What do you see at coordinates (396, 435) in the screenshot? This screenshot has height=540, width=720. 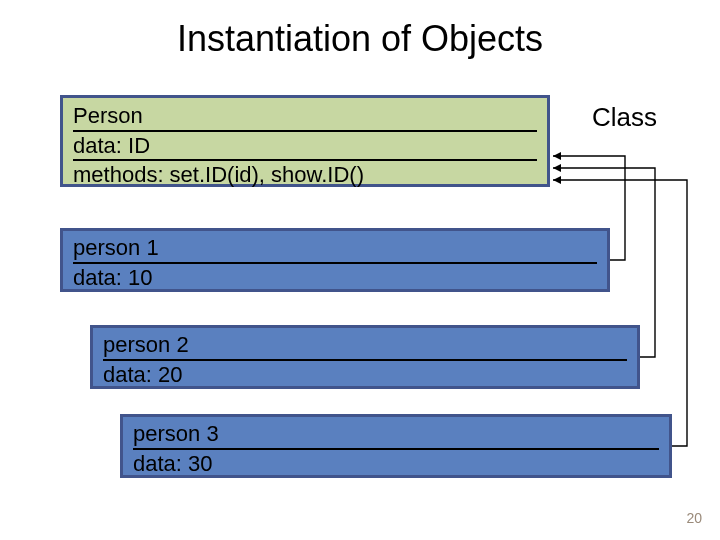 I see `instance-3-name: person 3` at bounding box center [396, 435].